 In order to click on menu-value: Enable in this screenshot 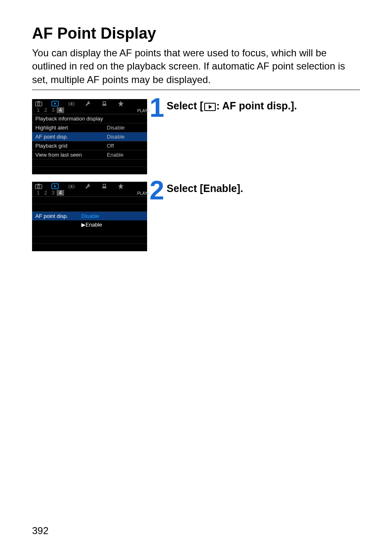, I will do `click(125, 155)`.